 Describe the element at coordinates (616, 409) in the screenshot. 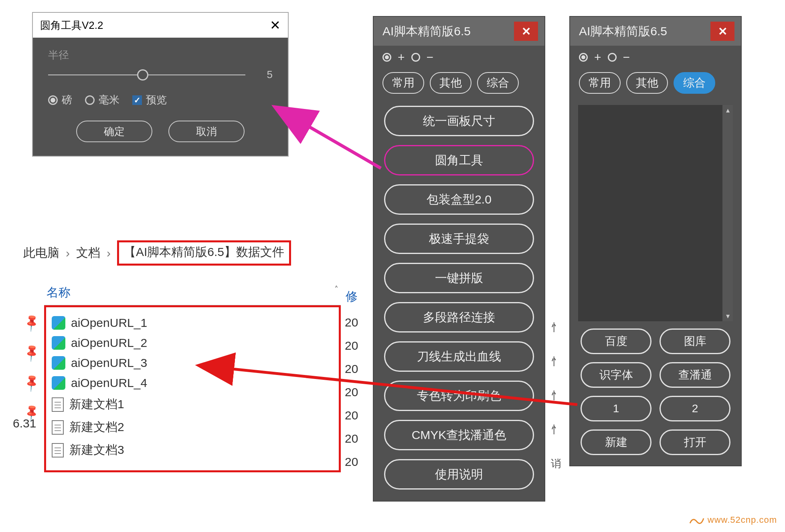

I see `shortcut-1: 1` at that location.